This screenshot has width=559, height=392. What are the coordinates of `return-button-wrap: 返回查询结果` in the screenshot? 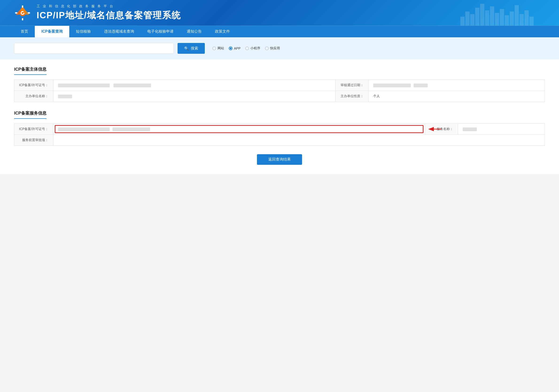 It's located at (280, 160).